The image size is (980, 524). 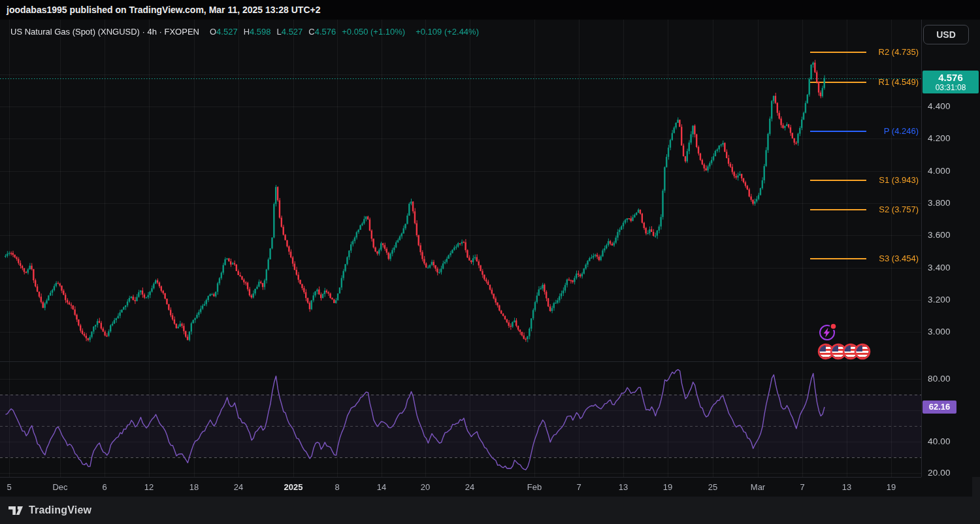 What do you see at coordinates (194, 487) in the screenshot?
I see `time-axis-label: 18` at bounding box center [194, 487].